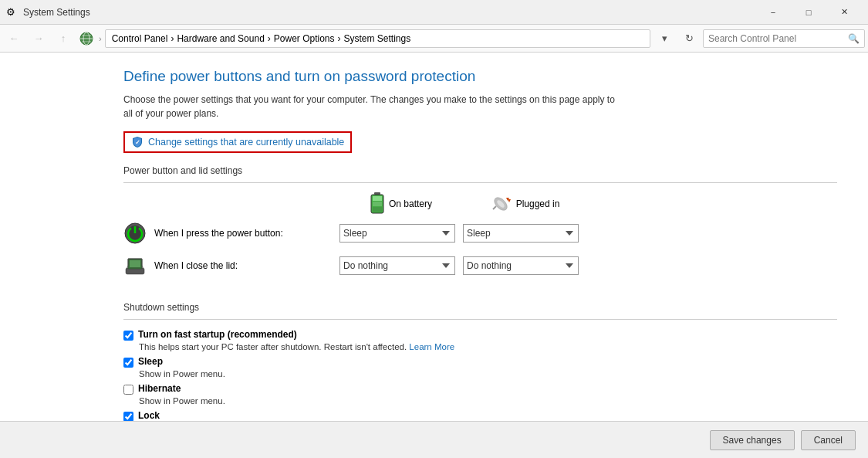 The image size is (868, 458). Describe the element at coordinates (773, 12) in the screenshot. I see `minimize-button: −` at that location.